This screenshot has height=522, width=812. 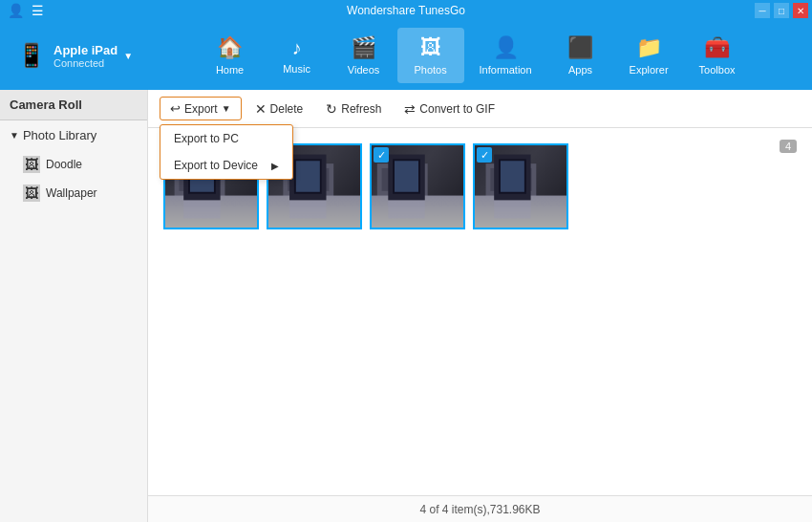 I want to click on user-icon: 👤, so click(x=15, y=11).